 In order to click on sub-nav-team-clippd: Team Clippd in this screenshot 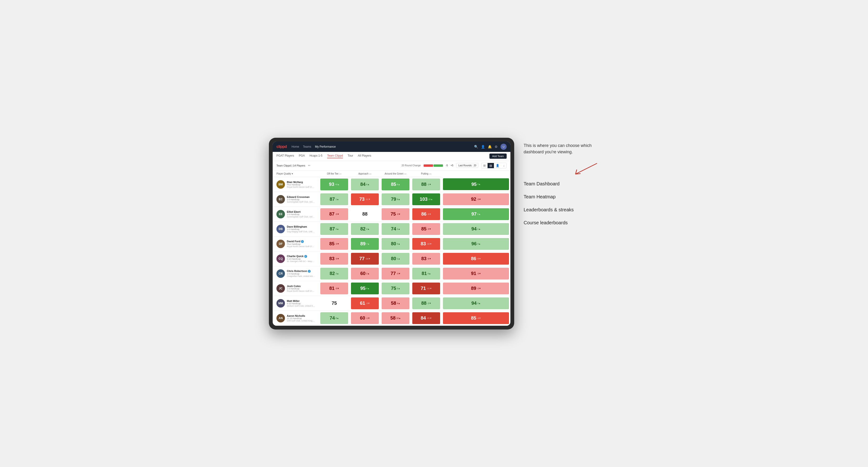, I will do `click(335, 156)`.